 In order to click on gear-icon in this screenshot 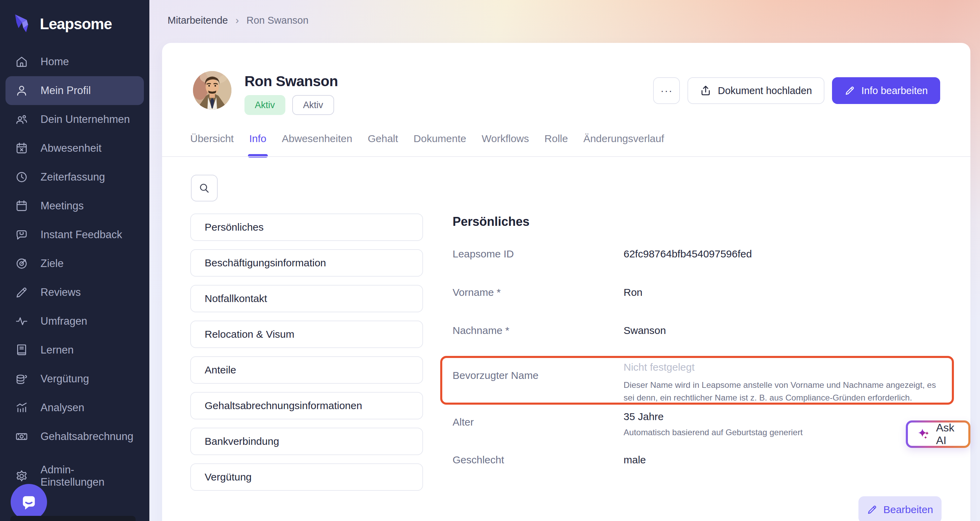, I will do `click(22, 476)`.